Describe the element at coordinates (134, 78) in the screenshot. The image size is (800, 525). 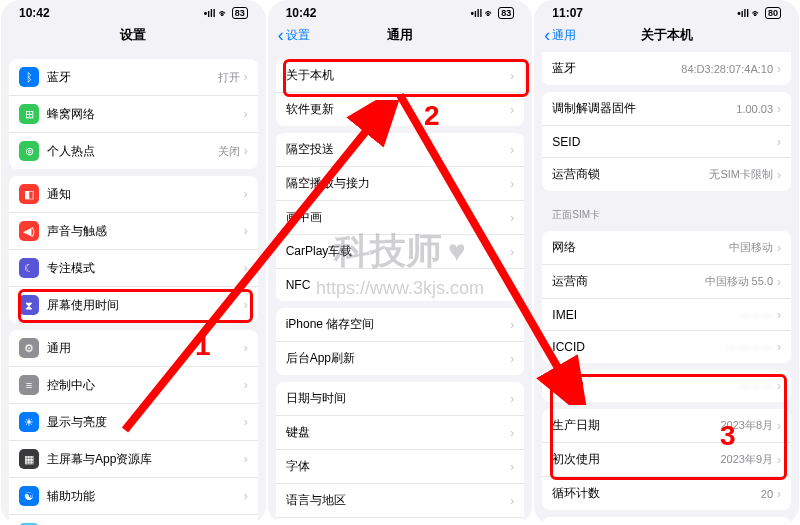
I see `settings-row: ᛒ蓝牙打开›` at that location.